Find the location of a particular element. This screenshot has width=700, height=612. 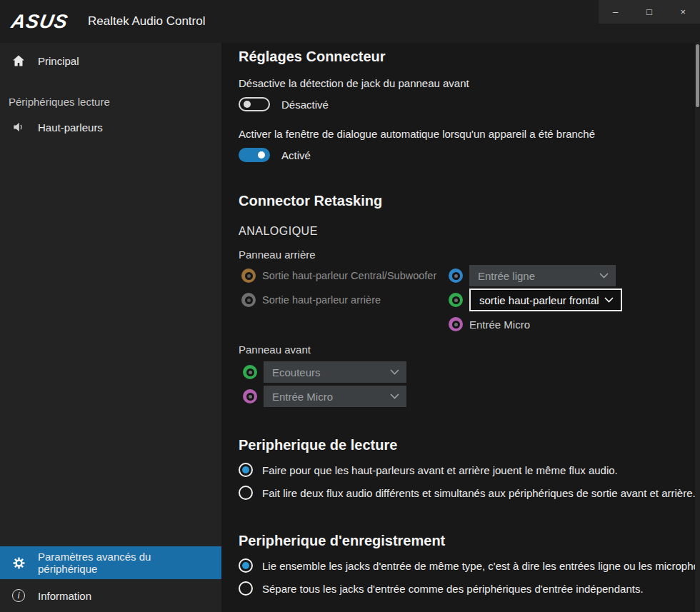

radio-option-separate-input-jacks: Sépare tous les jacks d'entrée comme des… is located at coordinates (467, 588).